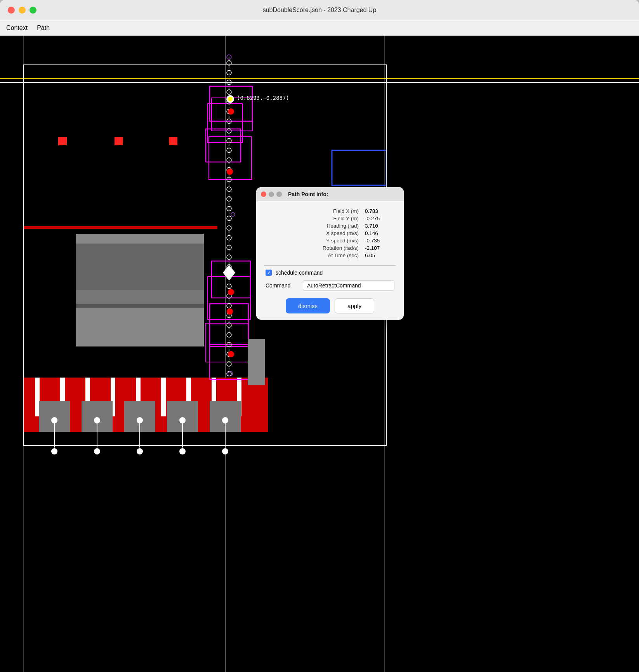  I want to click on dialog-title-bar: Path Point Info:, so click(330, 194).